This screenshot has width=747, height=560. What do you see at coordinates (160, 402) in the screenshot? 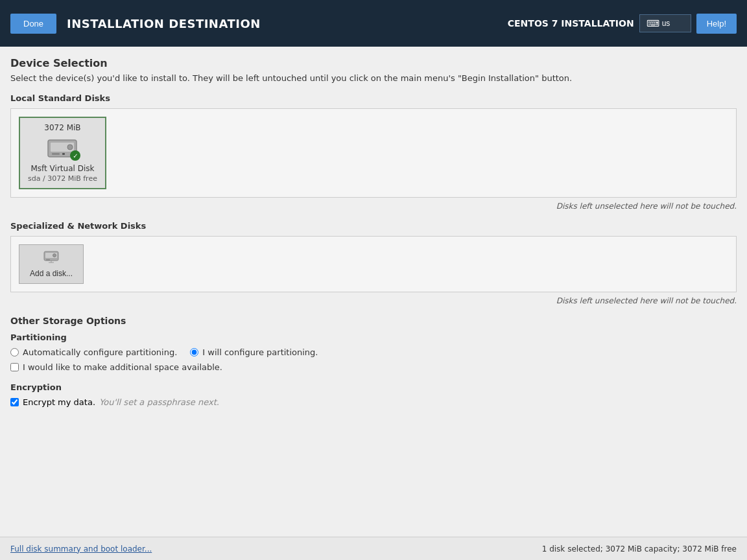
I see `encrypt-note: You'll set a passphrase next.` at bounding box center [160, 402].